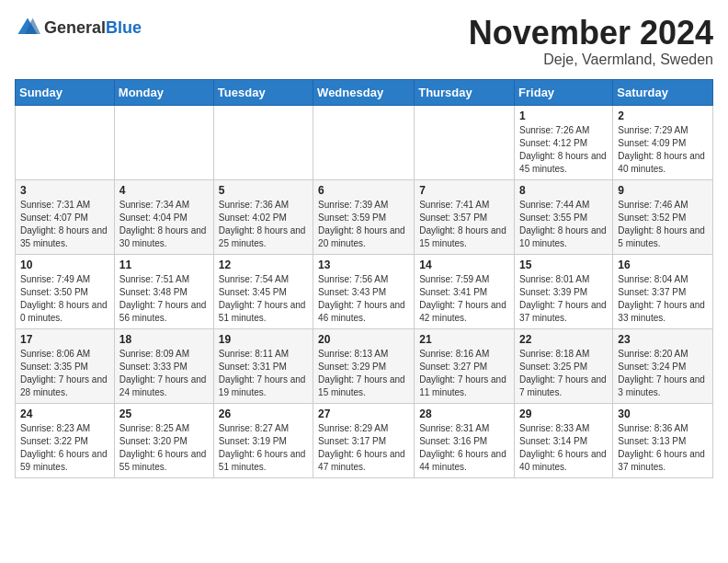 This screenshot has width=728, height=563. Describe the element at coordinates (263, 448) in the screenshot. I see `day-info: Sunrise: 8:27 AM Sunset: 3:19 PM Dayligh…` at that location.